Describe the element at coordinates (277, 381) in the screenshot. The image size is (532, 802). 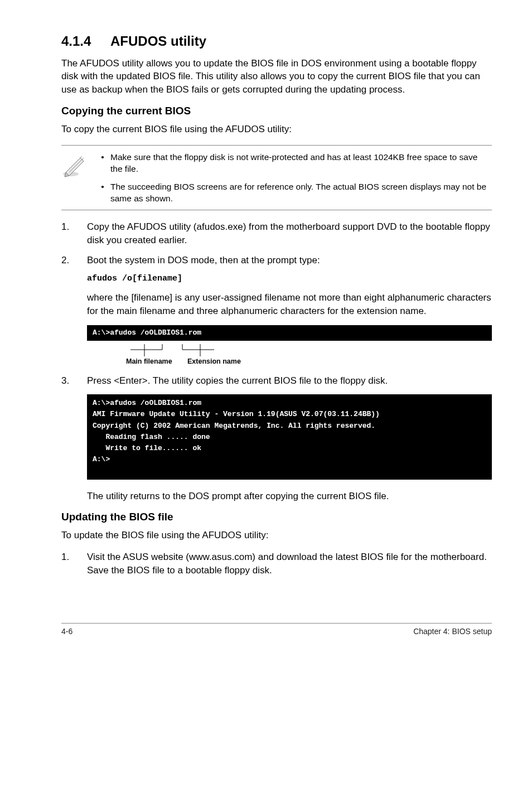
I see `copy-steps-list-continued: 3. Press <Enter>. The utility copies the…` at that location.